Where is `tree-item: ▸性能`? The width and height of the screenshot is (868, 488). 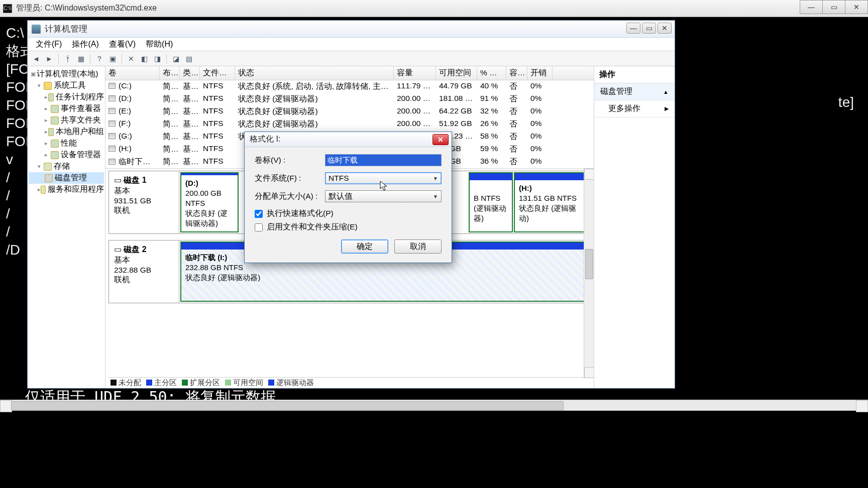
tree-item: ▸性能 is located at coordinates (66, 144).